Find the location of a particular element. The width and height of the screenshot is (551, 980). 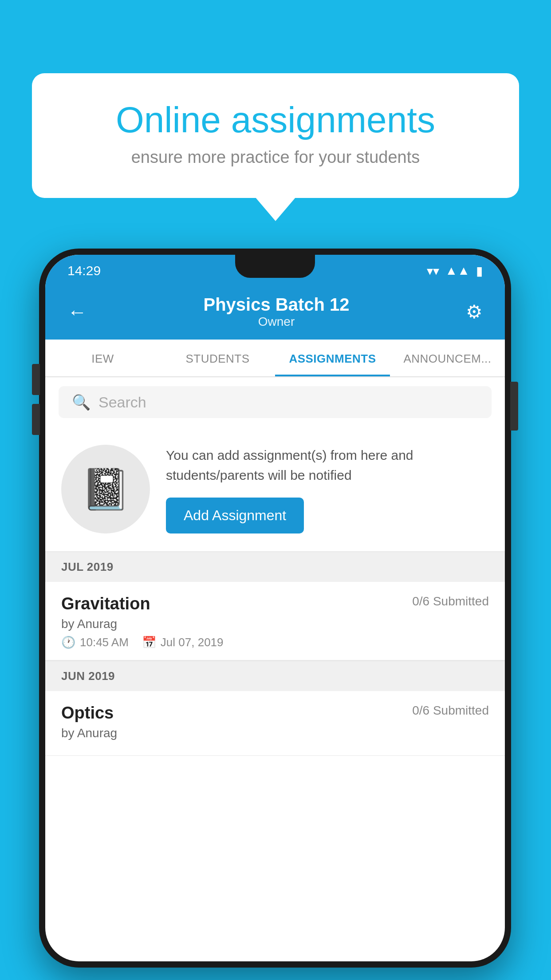

assignment-item-gravitation: Gravitation 0/6 Submitted by Anurag 🕐 10… is located at coordinates (275, 621).